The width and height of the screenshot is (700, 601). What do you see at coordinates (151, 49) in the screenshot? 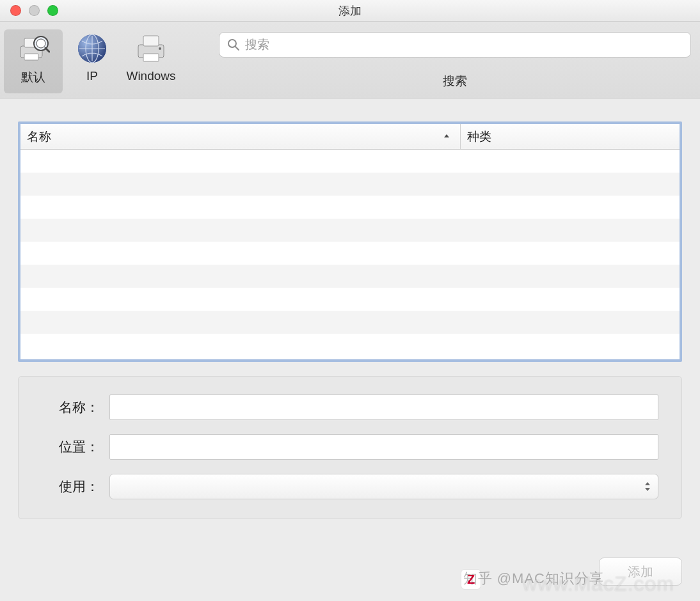
I see `printer-icon` at bounding box center [151, 49].